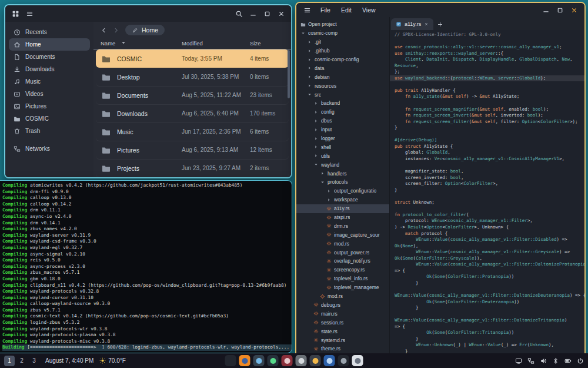 The width and height of the screenshot is (588, 368). Describe the element at coordinates (412, 24) in the screenshot. I see `tab-a11y-rs: a11y.rs` at that location.